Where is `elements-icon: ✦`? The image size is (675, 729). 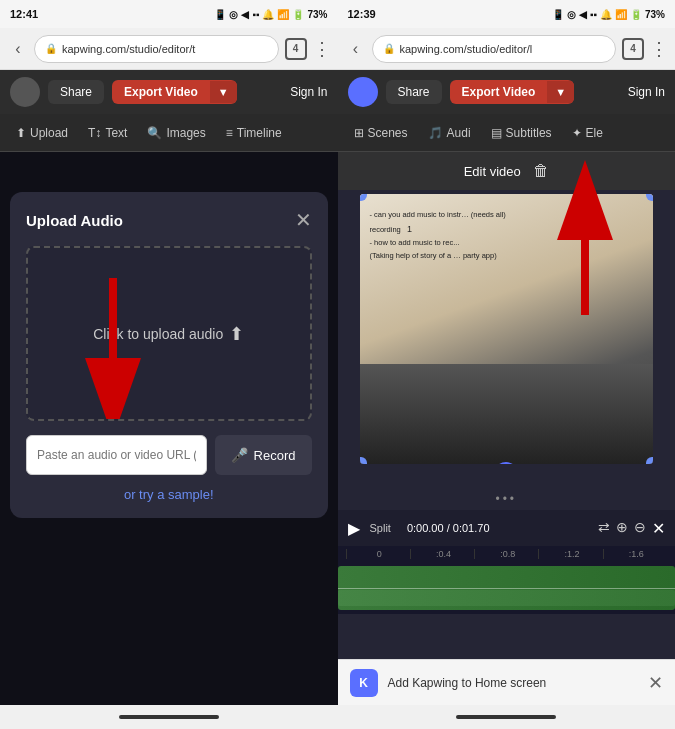
elements-icon: ✦ is located at coordinates (577, 133).